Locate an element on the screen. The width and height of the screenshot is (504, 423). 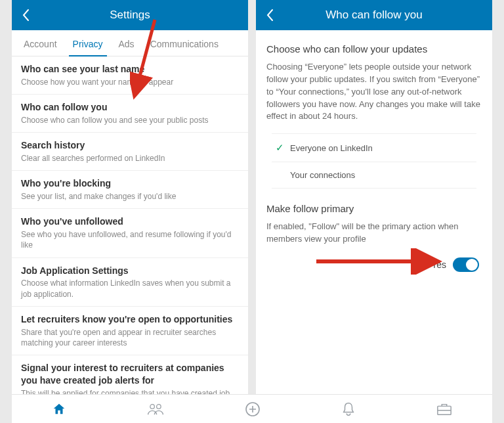
option-everyone: ✓ Everyone on LinkedIn is located at coordinates (374, 148).